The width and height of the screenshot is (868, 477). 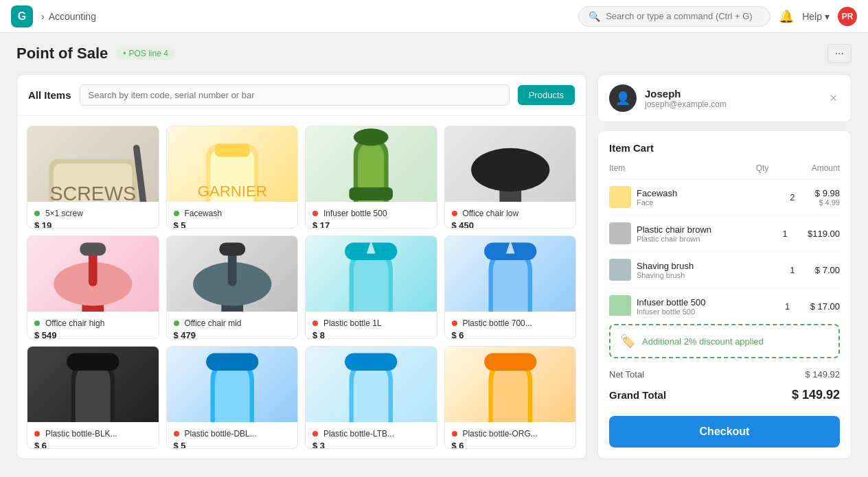 What do you see at coordinates (146, 54) in the screenshot?
I see `pos-badge: POS line 4` at bounding box center [146, 54].